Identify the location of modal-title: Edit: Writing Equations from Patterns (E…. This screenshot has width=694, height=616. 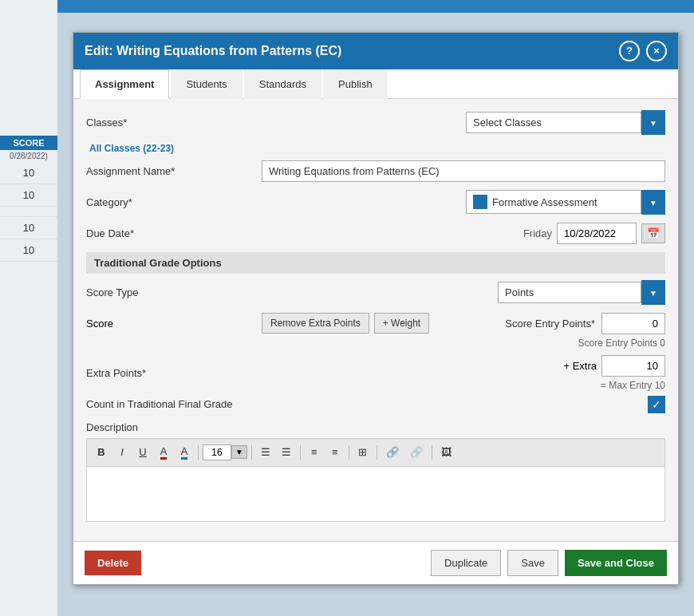
(213, 51).